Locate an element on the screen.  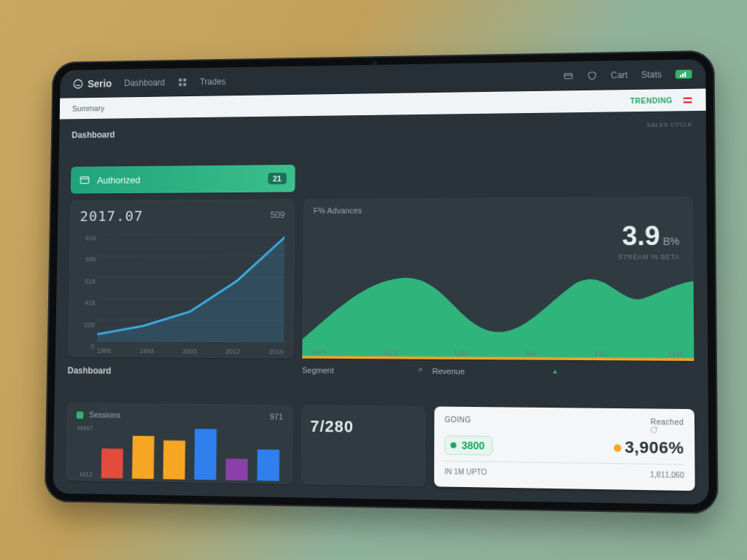
brand-name: Serio is located at coordinates (99, 83).